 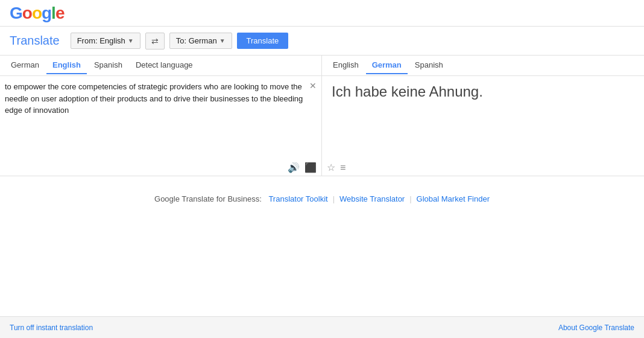 What do you see at coordinates (106, 41) in the screenshot?
I see `from-language-dropdown: From: English ▼` at bounding box center [106, 41].